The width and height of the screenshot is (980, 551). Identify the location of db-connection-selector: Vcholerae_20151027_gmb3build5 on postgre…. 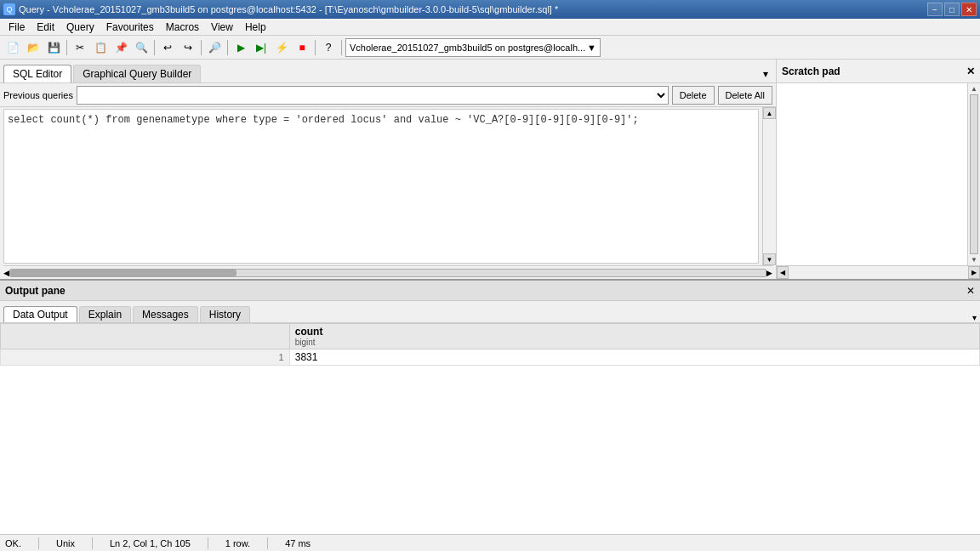
(473, 48).